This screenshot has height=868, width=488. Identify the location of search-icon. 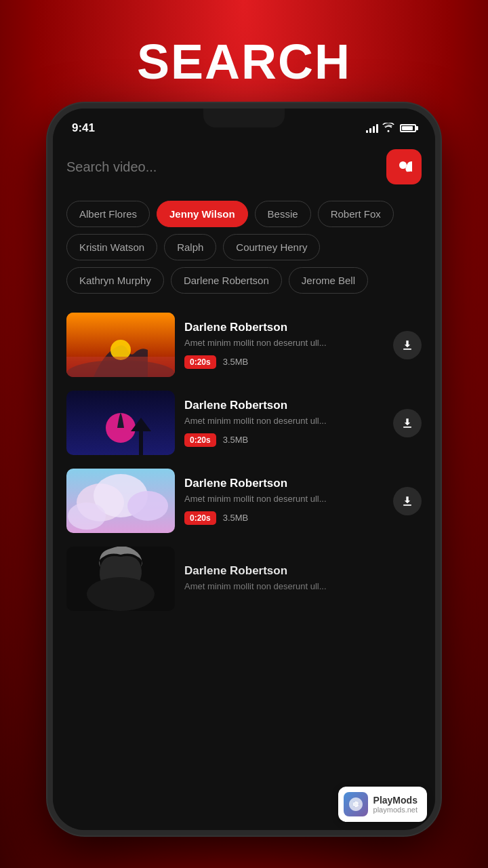
(404, 167).